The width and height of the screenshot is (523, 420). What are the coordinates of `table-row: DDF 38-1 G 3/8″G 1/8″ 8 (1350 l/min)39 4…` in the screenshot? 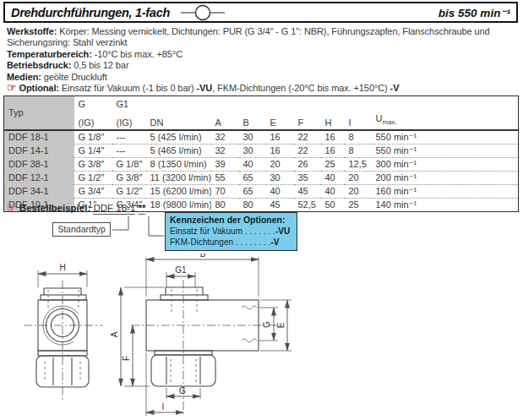 It's located at (262, 164).